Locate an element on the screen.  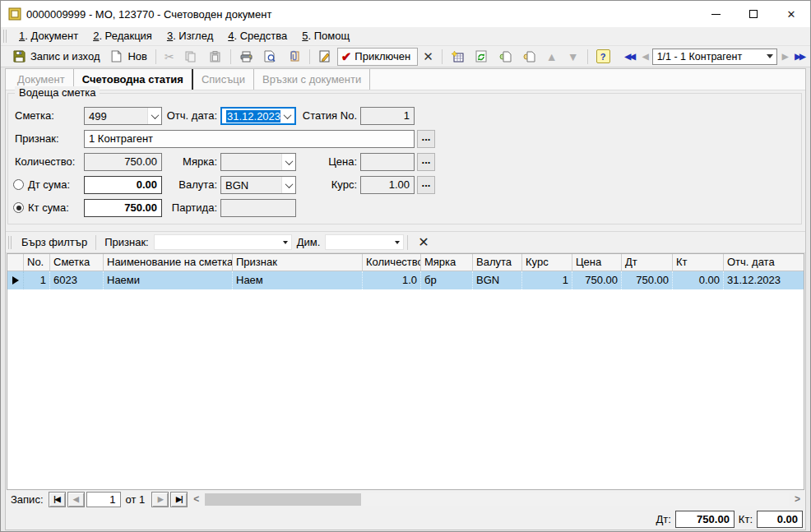
filter-grip is located at coordinates (10, 243).